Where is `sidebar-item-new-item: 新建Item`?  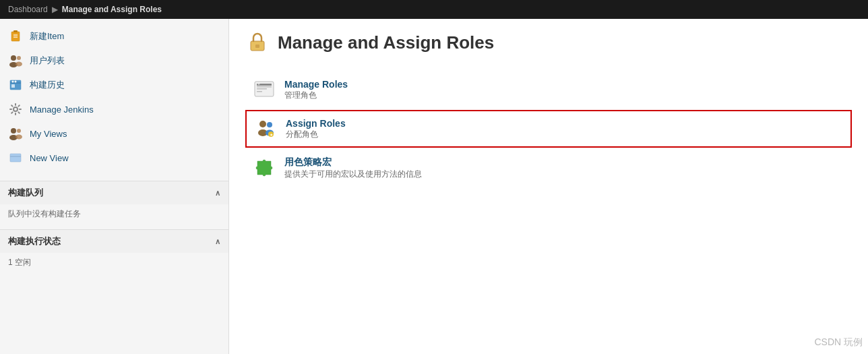
sidebar-item-new-item: 新建Item is located at coordinates (115, 36).